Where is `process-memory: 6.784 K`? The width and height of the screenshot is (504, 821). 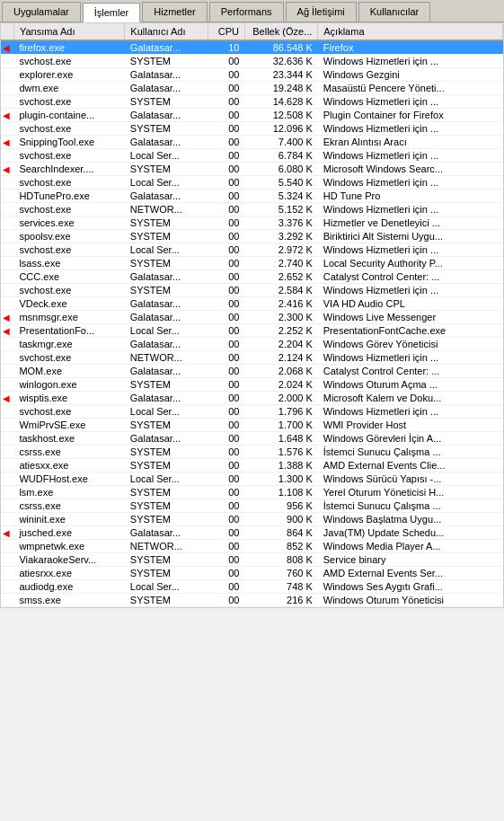 process-memory: 6.784 K is located at coordinates (280, 156).